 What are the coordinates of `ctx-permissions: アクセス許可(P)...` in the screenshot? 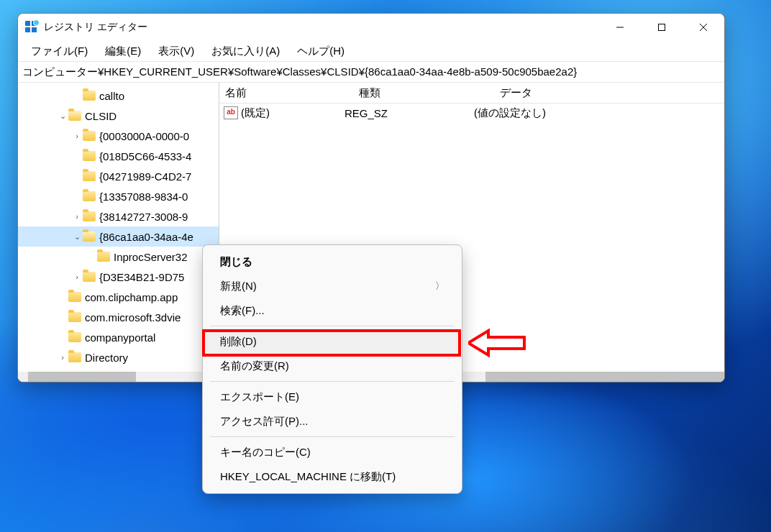 It's located at (332, 421).